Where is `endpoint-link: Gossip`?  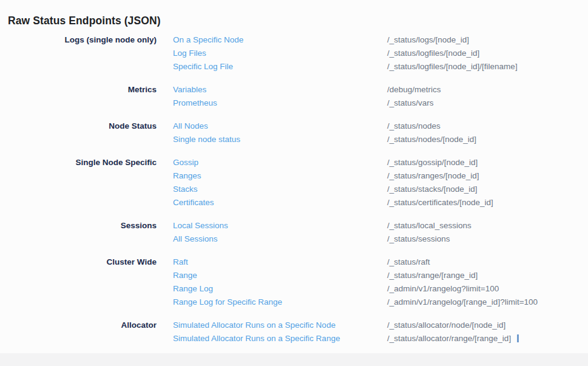
endpoint-link: Gossip is located at coordinates (186, 163).